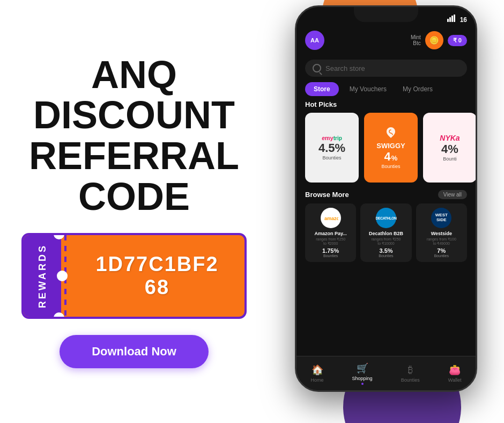 The width and height of the screenshot is (504, 423). Describe the element at coordinates (418, 89) in the screenshot. I see `tab-my-orders: My Orders` at that location.